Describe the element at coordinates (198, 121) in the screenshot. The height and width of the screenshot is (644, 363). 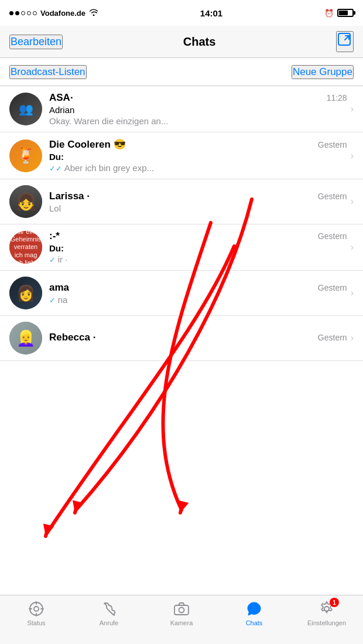
I see `chat-preview-1: Okay. Waren die einzigen an...` at that location.